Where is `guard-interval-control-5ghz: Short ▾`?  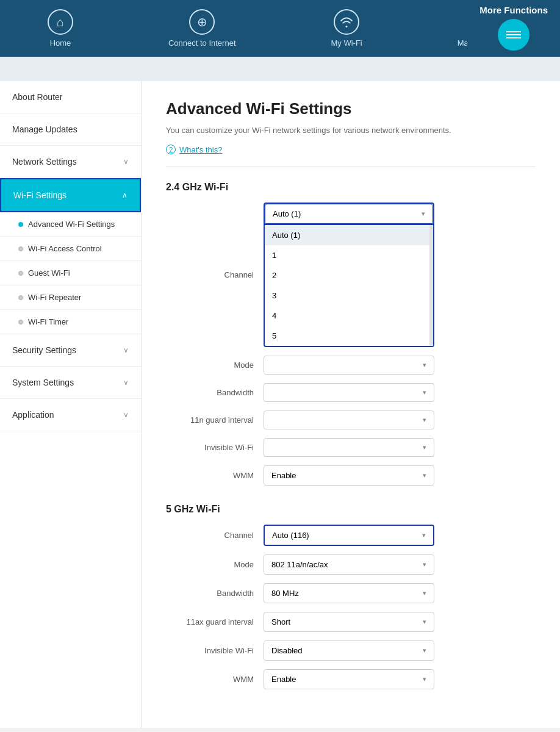 guard-interval-control-5ghz: Short ▾ is located at coordinates (349, 622).